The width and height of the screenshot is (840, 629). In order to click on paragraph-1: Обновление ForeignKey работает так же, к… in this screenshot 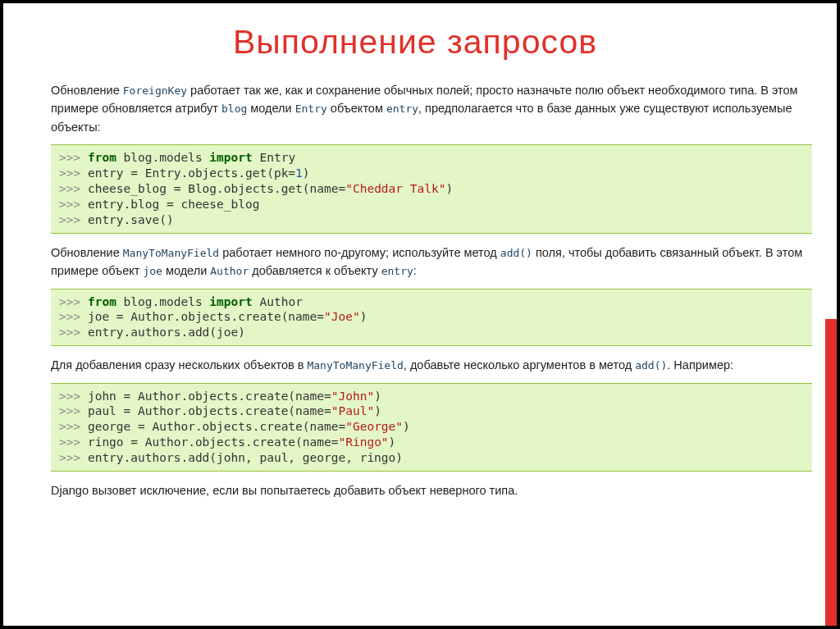, I will do `click(431, 108)`.